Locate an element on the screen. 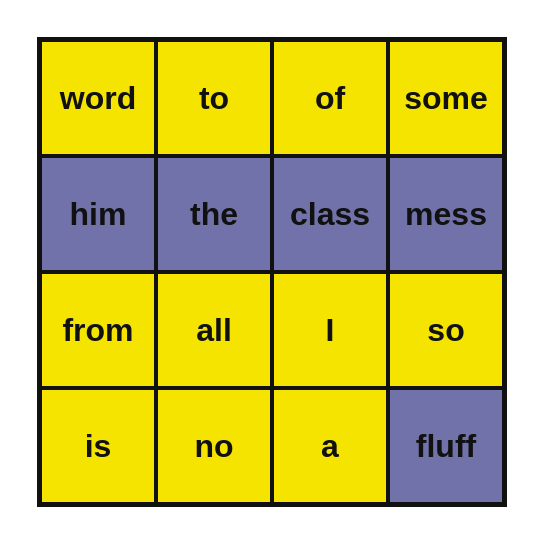  cell-r0c1: to is located at coordinates (214, 98).